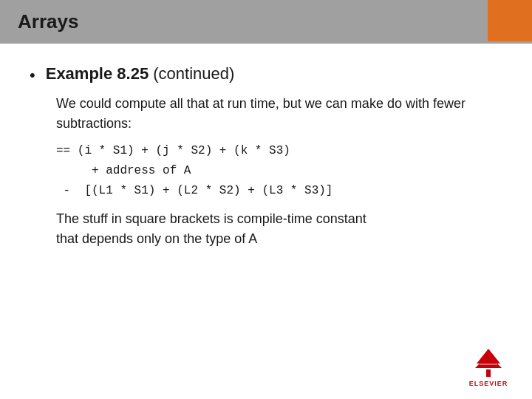 Image resolution: width=532 pixels, height=399 pixels. I want to click on bullet-item: • Example 8.25 (continued), so click(266, 75).